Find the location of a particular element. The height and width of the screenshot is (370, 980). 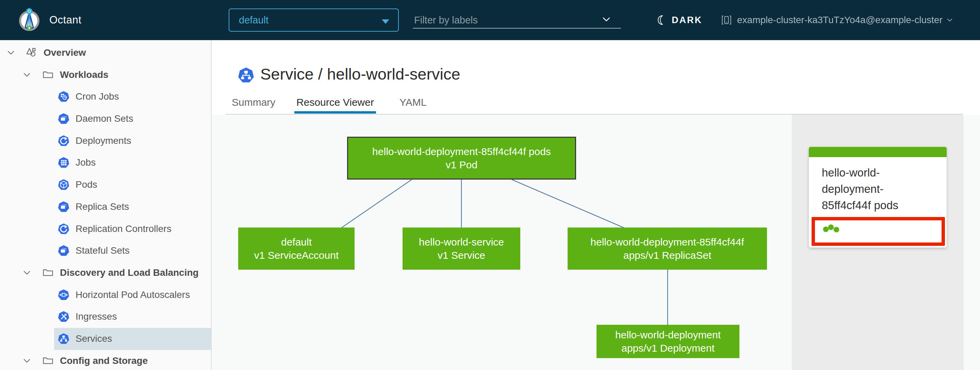

replica-sets-icon is located at coordinates (64, 207).